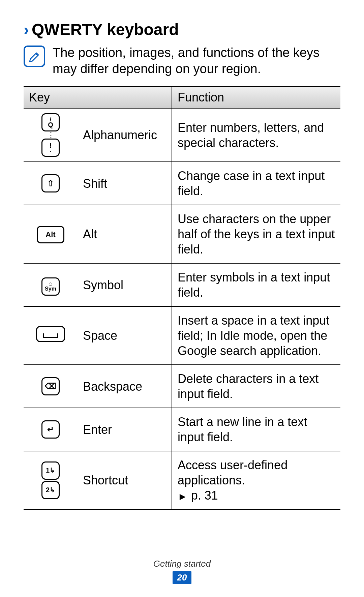  Describe the element at coordinates (256, 135) in the screenshot. I see `key-function: Enter numbers, letters, and special char…` at that location.